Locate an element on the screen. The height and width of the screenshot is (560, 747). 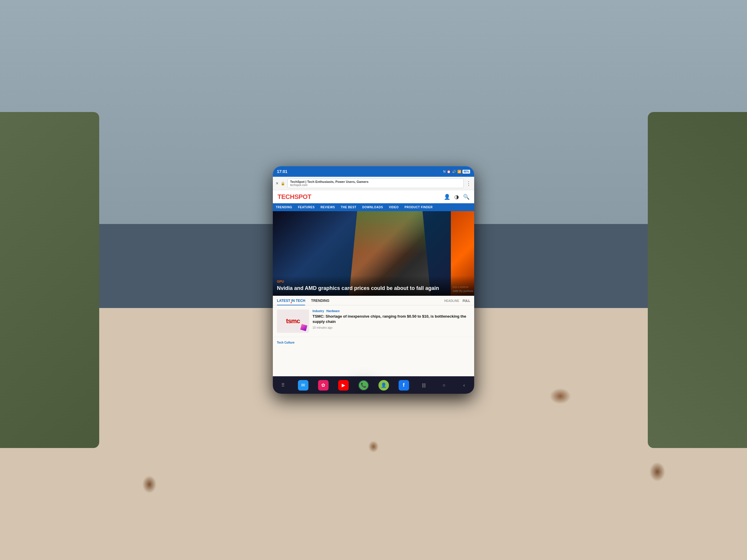
view-headline: HEADLINE is located at coordinates (452, 301).